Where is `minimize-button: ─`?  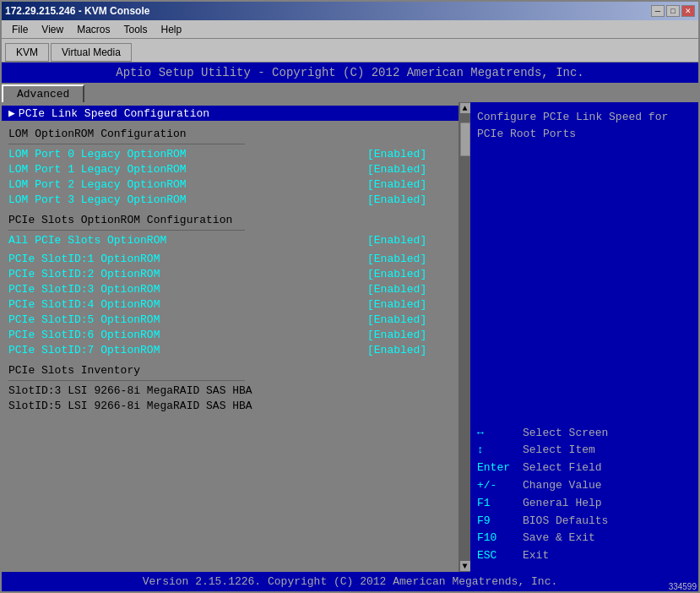
minimize-button: ─ is located at coordinates (658, 11).